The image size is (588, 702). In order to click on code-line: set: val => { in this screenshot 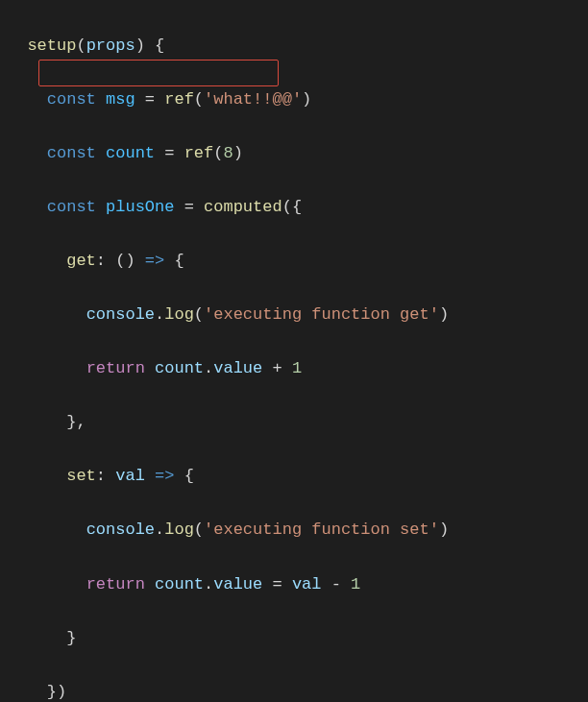, I will do `click(298, 476)`.